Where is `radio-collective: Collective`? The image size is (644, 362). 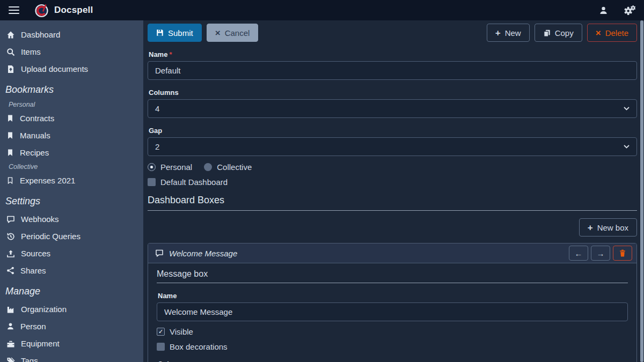
radio-collective: Collective is located at coordinates (228, 167).